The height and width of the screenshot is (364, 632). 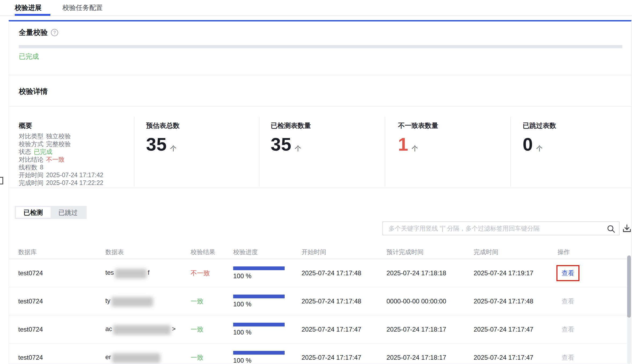 I want to click on stat-estimated-tables: 预估表总数 35个, so click(x=202, y=138).